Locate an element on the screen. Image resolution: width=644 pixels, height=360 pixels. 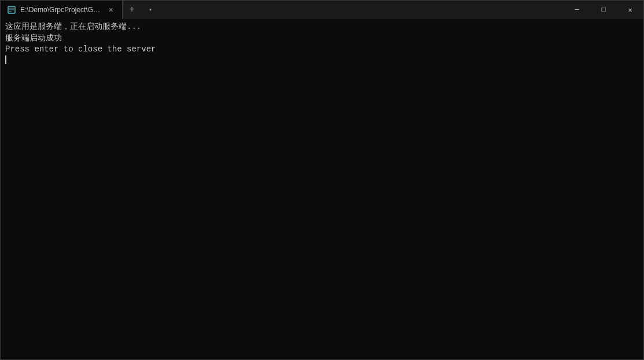
title-bar: E:\Demo\GrpcProject\GrpcSe ✕ + ▾ ─ □ ✕ is located at coordinates (322, 10).